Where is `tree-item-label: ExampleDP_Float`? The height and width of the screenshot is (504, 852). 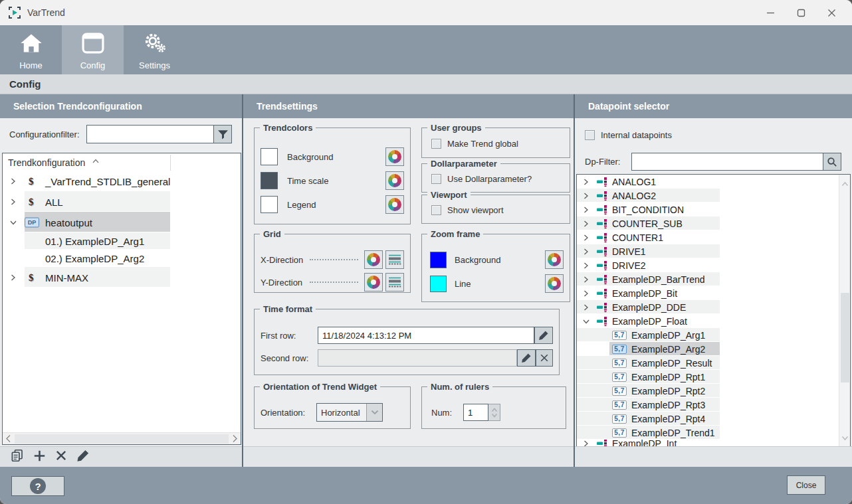
tree-item-label: ExampleDP_Float is located at coordinates (650, 321).